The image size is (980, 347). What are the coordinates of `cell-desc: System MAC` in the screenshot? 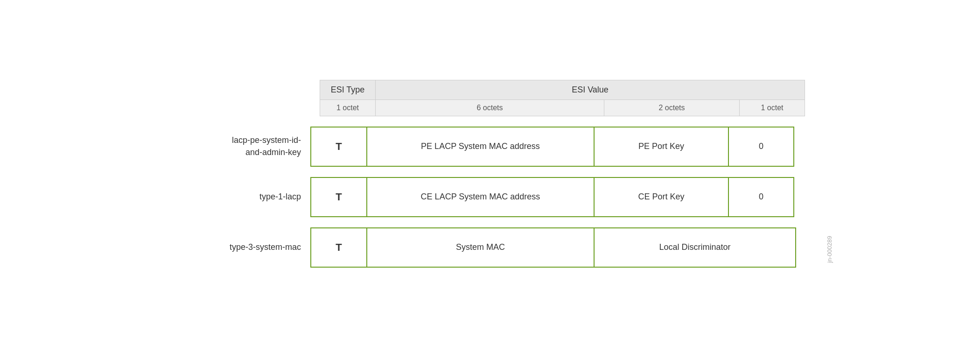 It's located at (481, 248).